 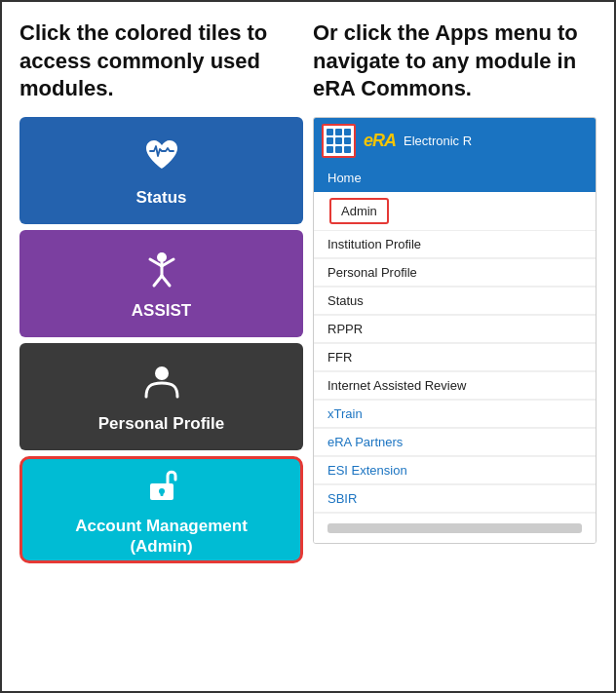 What do you see at coordinates (162, 397) in the screenshot?
I see `tile-personal-profile: Personal Profile` at bounding box center [162, 397].